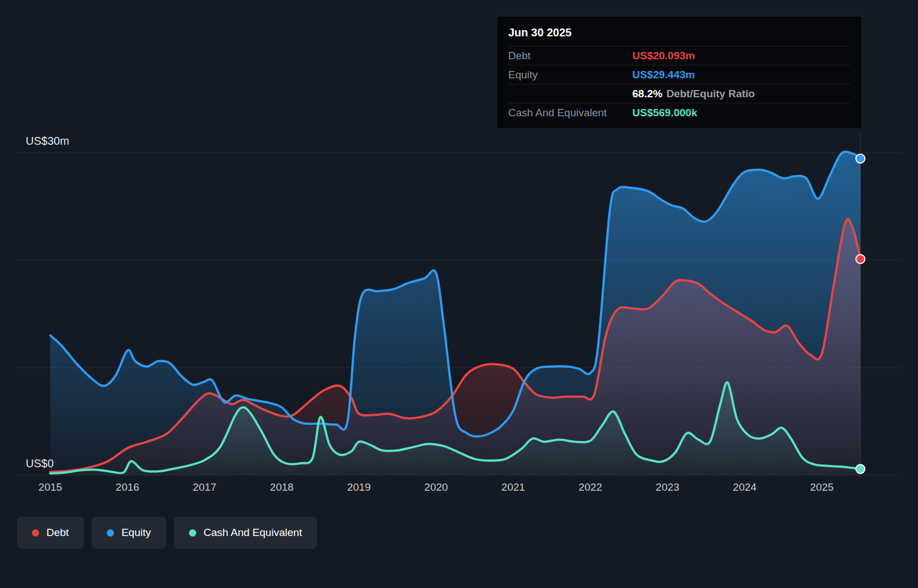 This screenshot has width=918, height=588. Describe the element at coordinates (822, 487) in the screenshot. I see `svg-text: 2025` at that location.